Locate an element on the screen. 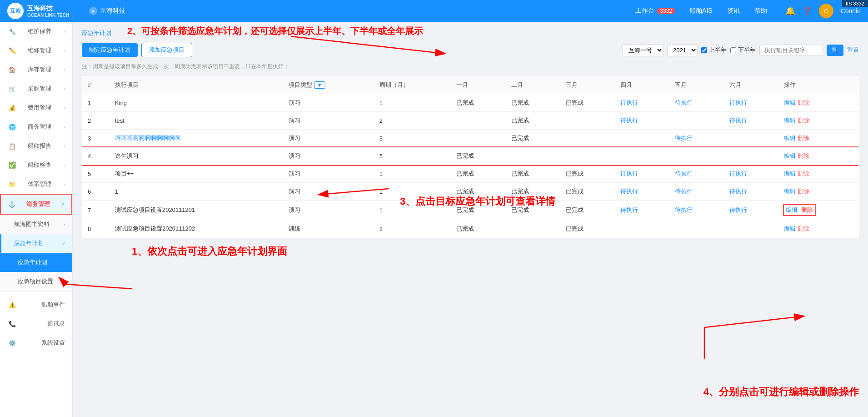  cell-jun: 待执行 is located at coordinates (751, 103).